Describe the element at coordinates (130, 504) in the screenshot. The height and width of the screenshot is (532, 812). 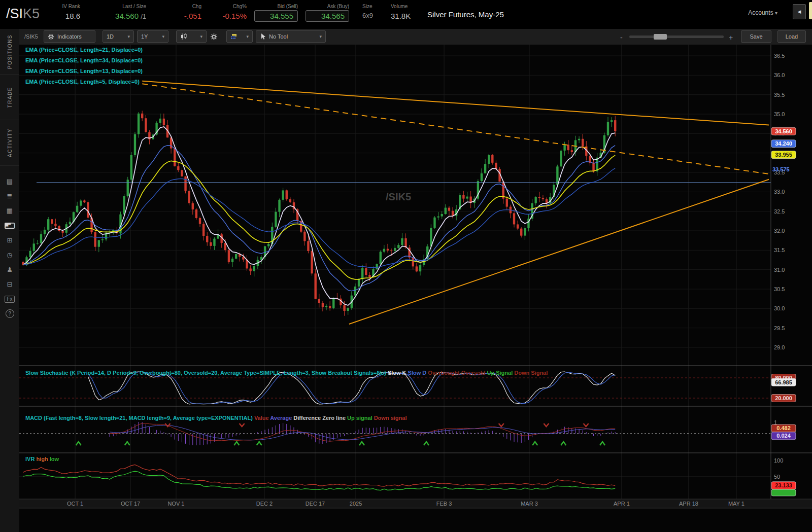
I see `time-axis-label: OCT 17` at that location.